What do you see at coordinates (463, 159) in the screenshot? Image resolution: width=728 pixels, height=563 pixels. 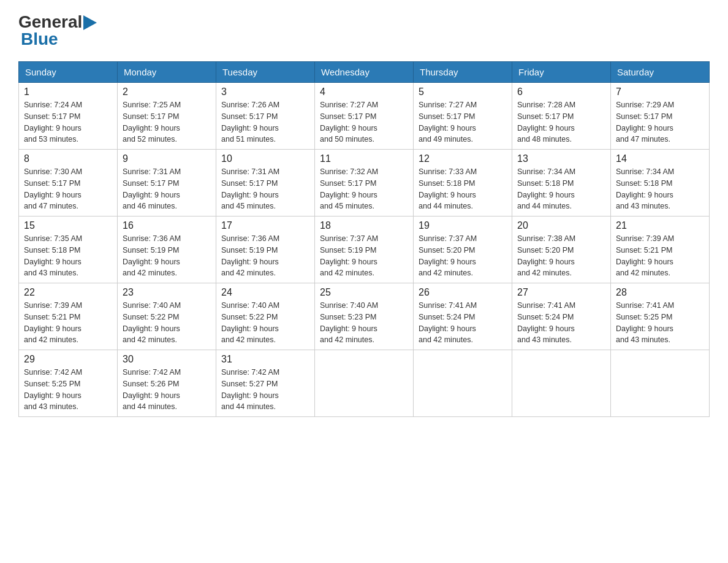 I see `day-number: 12` at bounding box center [463, 159].